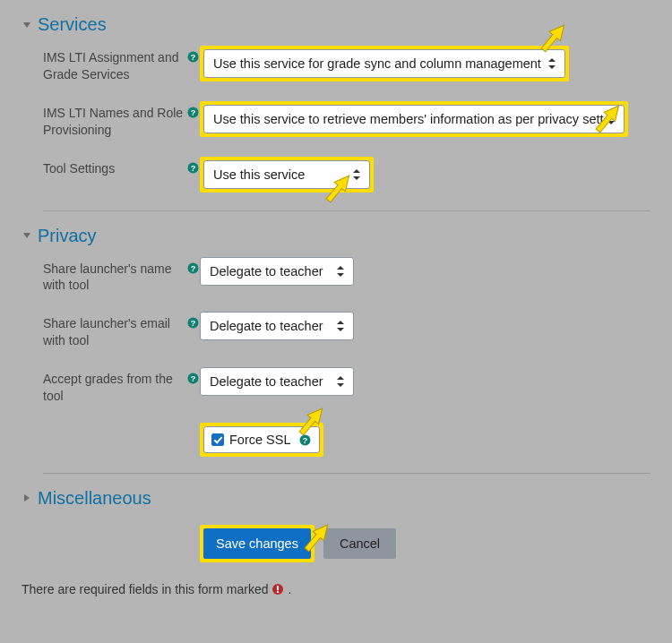 The height and width of the screenshot is (643, 672). I want to click on row-tool-settings: Tool Settings ? Use this service, so click(347, 175).